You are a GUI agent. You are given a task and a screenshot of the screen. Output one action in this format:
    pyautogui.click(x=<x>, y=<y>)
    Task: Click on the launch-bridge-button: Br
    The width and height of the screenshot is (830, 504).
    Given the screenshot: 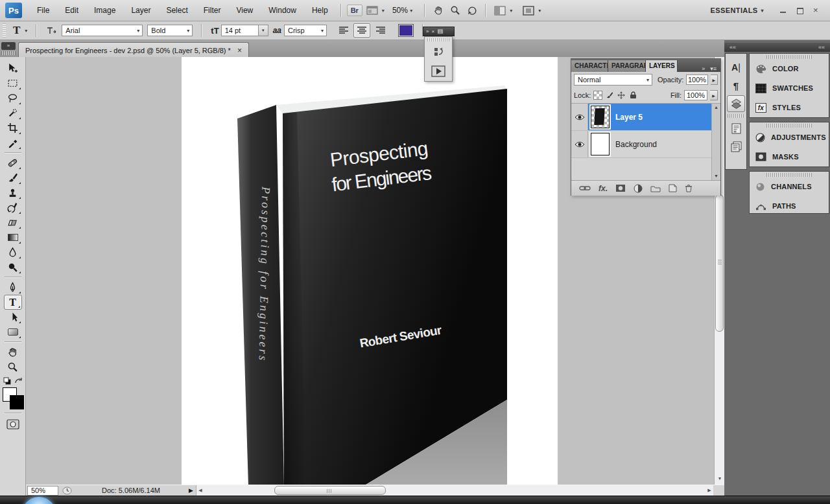 What is the action you would take?
    pyautogui.click(x=355, y=10)
    